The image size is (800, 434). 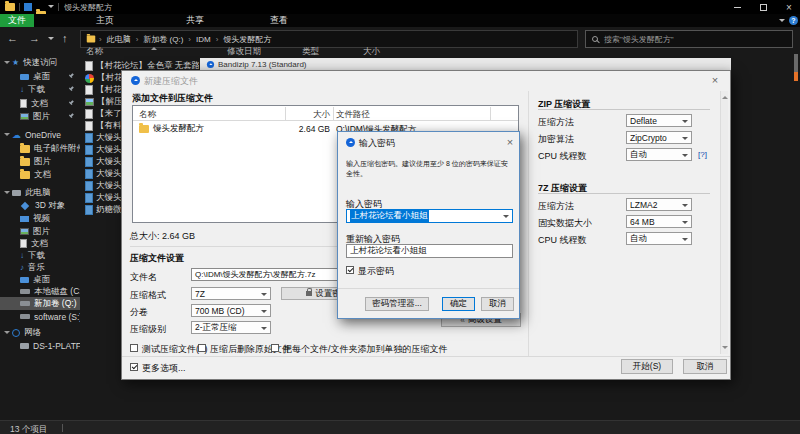 I want to click on sidebar-item-downloads: ↓下载, so click(x=40, y=90).